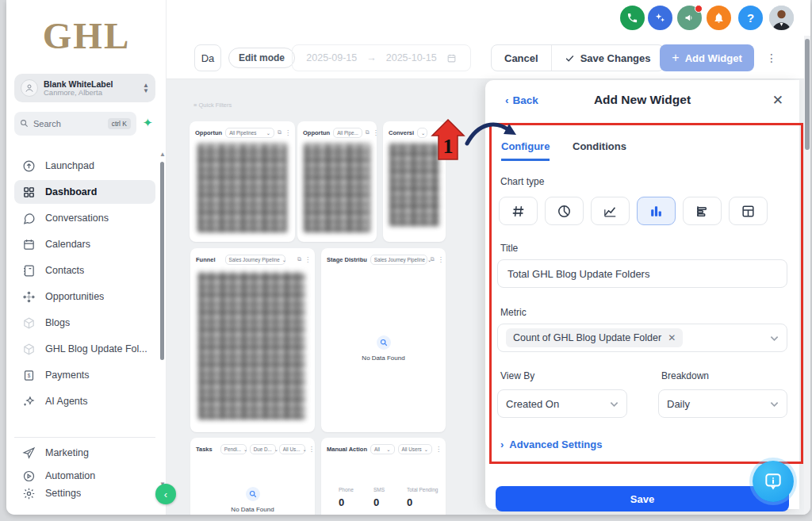  Describe the element at coordinates (85, 349) in the screenshot. I see `sidebar-item-ghl-blog-update-folder: GHL Blog Update Fol...` at that location.